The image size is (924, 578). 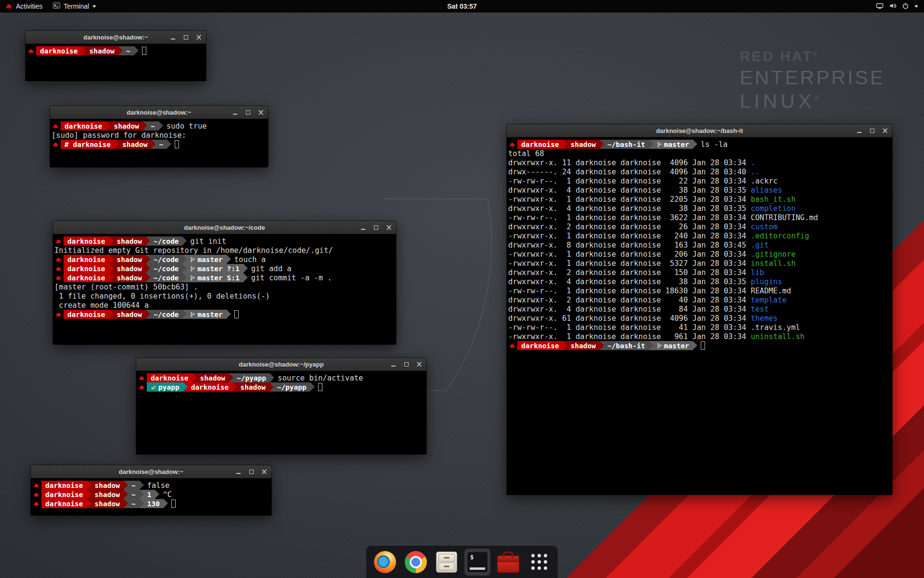 I want to click on clock: Sat 03:57, so click(x=462, y=6).